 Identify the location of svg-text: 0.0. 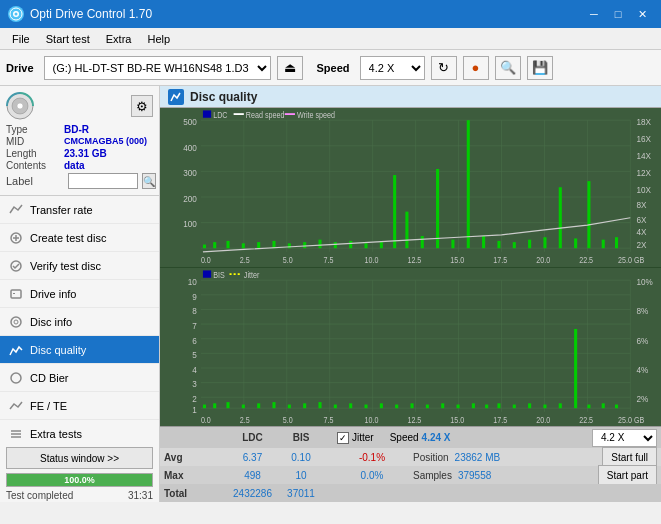
(206, 260).